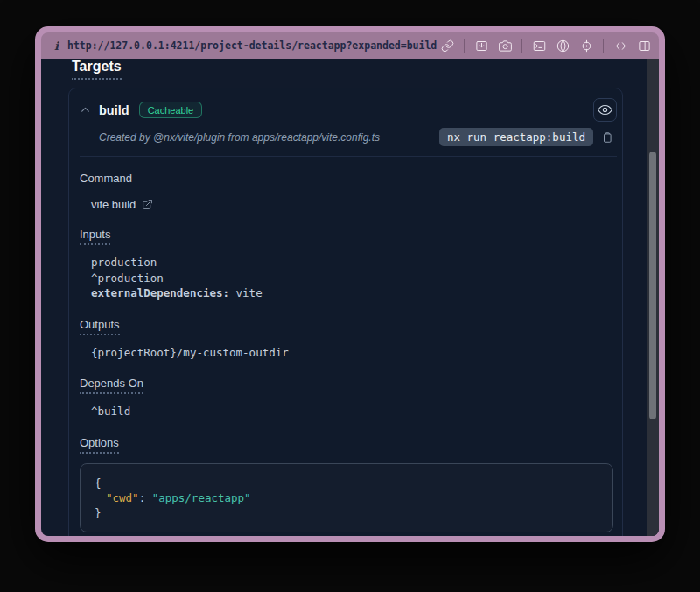 The width and height of the screenshot is (700, 592). What do you see at coordinates (539, 46) in the screenshot?
I see `terminal-icon` at bounding box center [539, 46].